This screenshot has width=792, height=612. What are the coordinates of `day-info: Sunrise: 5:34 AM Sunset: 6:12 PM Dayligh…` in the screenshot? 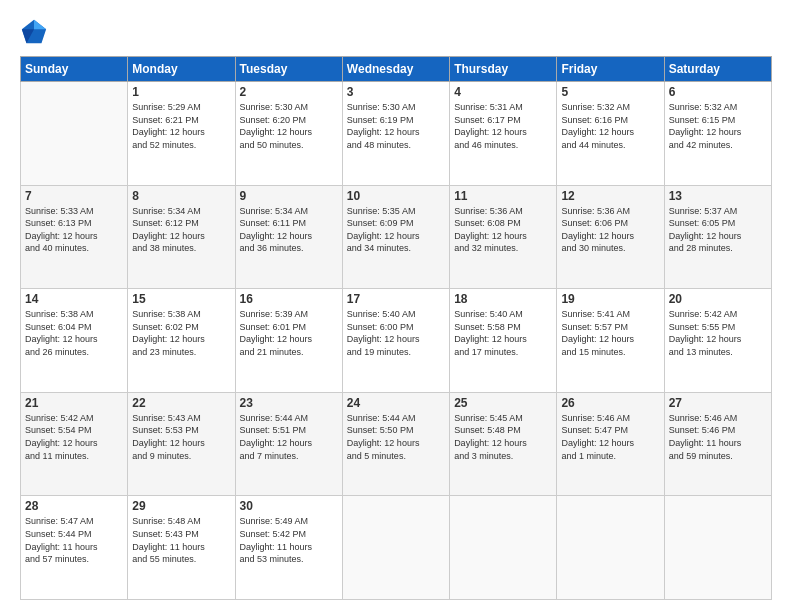 It's located at (181, 230).